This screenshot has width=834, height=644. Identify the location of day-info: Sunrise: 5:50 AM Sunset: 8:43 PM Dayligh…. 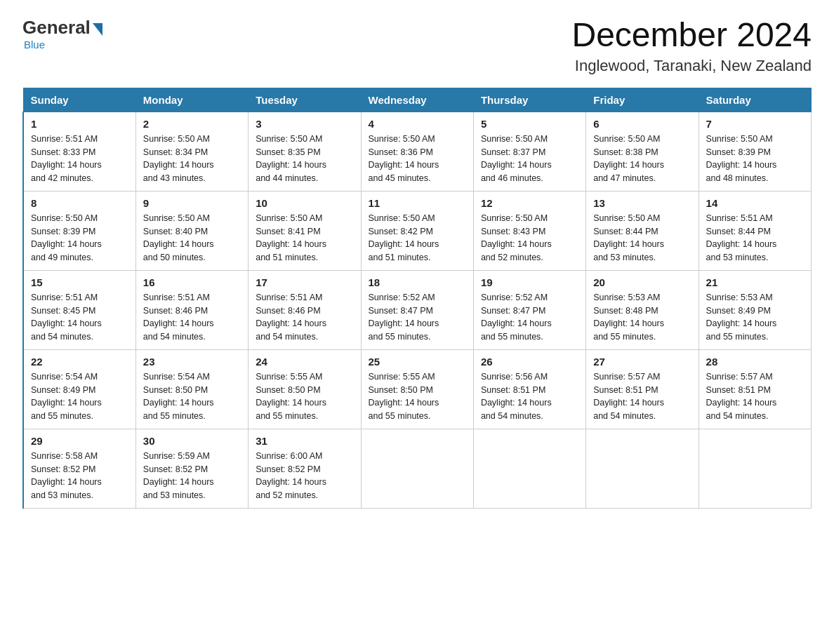
(529, 239).